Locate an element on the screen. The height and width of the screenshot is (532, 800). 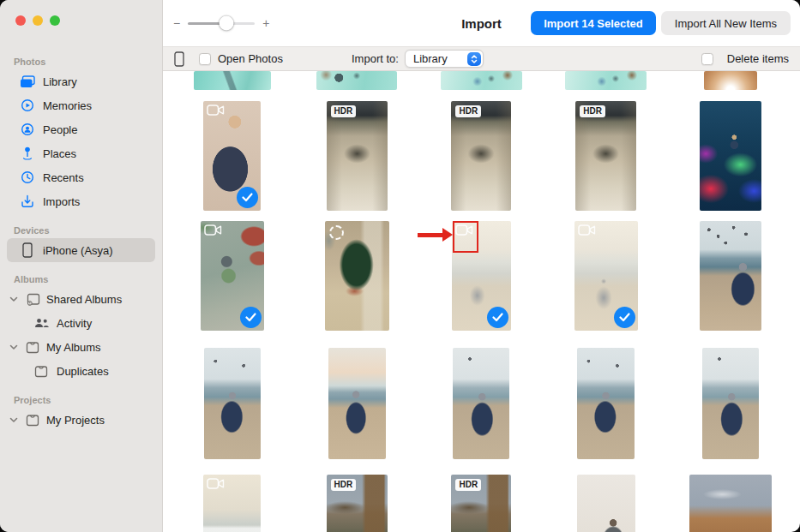
sidebar-item-library: Library is located at coordinates (81, 81).